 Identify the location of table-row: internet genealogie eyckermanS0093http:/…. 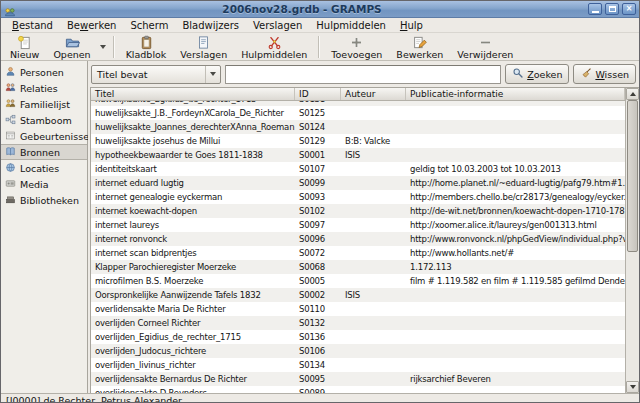
(358, 197).